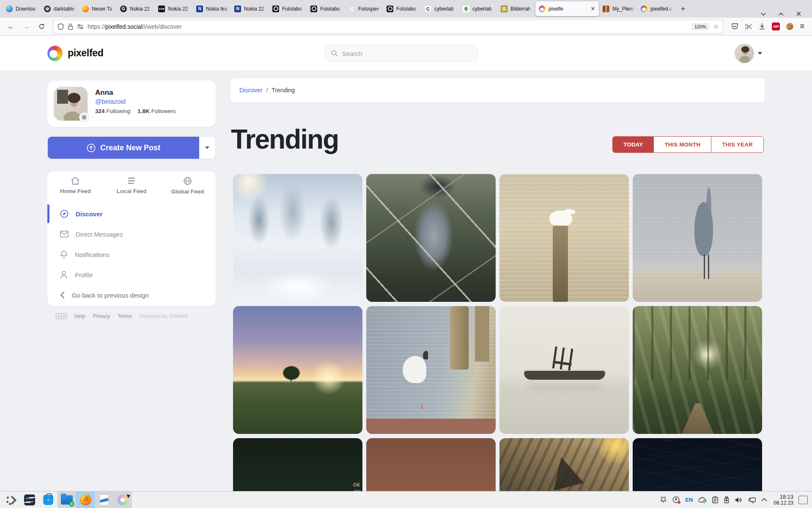 Image resolution: width=812 pixels, height=508 pixels. I want to click on cookie-extension-icon, so click(790, 26).